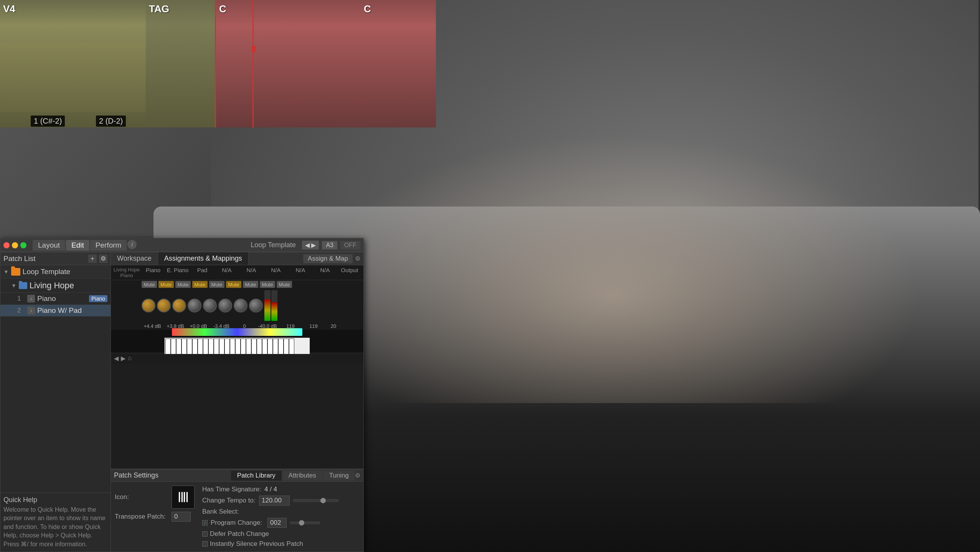  Describe the element at coordinates (256, 476) in the screenshot. I see `tab-patch-library: Patch Library` at that location.